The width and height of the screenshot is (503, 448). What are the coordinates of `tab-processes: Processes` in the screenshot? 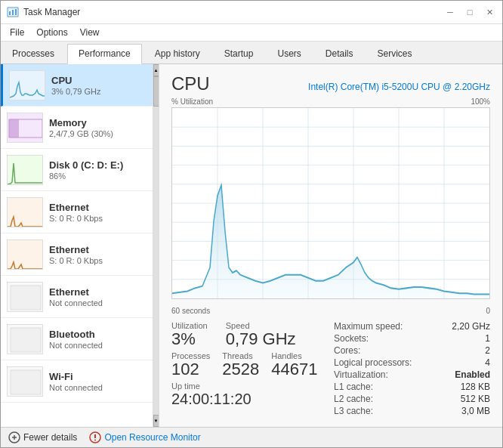 It's located at (33, 54).